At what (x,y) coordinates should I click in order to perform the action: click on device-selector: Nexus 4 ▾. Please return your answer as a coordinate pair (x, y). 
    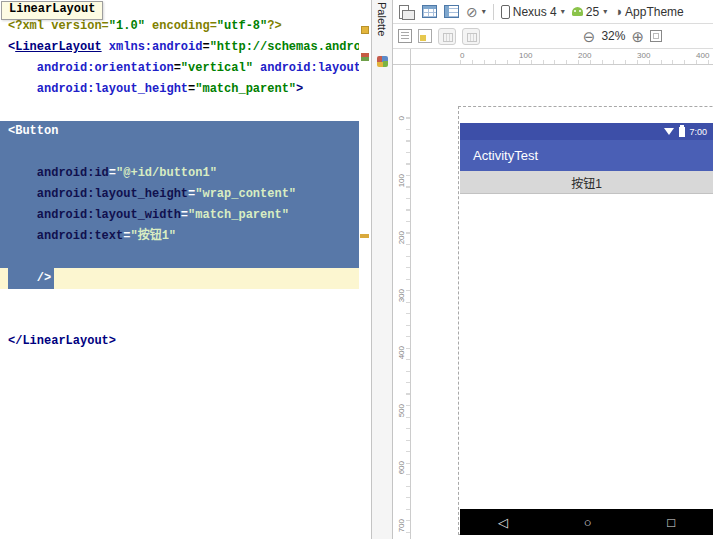
    Looking at the image, I should click on (533, 12).